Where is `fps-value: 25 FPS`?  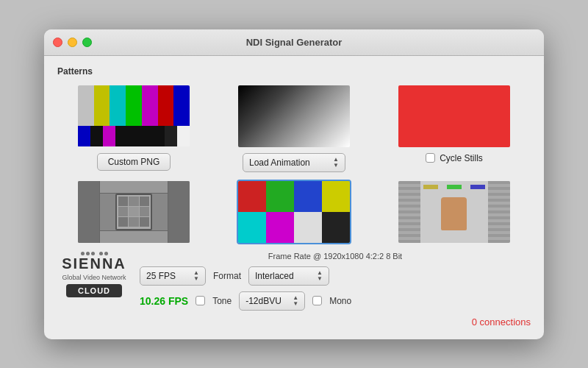
fps-value: 25 FPS is located at coordinates (161, 276).